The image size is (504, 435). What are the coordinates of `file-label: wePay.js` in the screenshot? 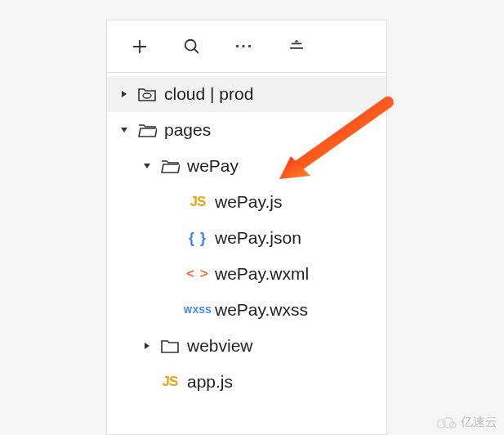 It's located at (248, 202).